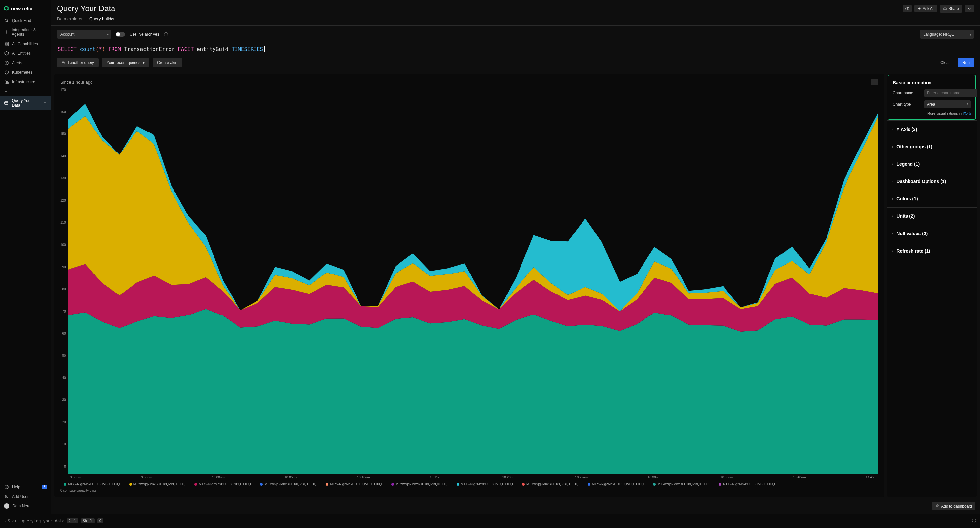  What do you see at coordinates (932, 234) in the screenshot?
I see `accordion-item: ›Null values (2)` at bounding box center [932, 234].